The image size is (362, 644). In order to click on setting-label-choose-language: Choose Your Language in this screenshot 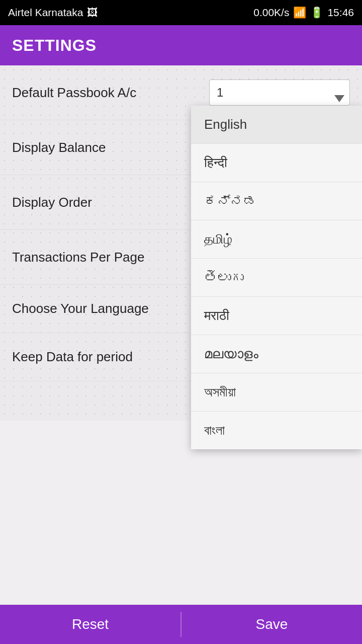, I will do `click(111, 309)`.